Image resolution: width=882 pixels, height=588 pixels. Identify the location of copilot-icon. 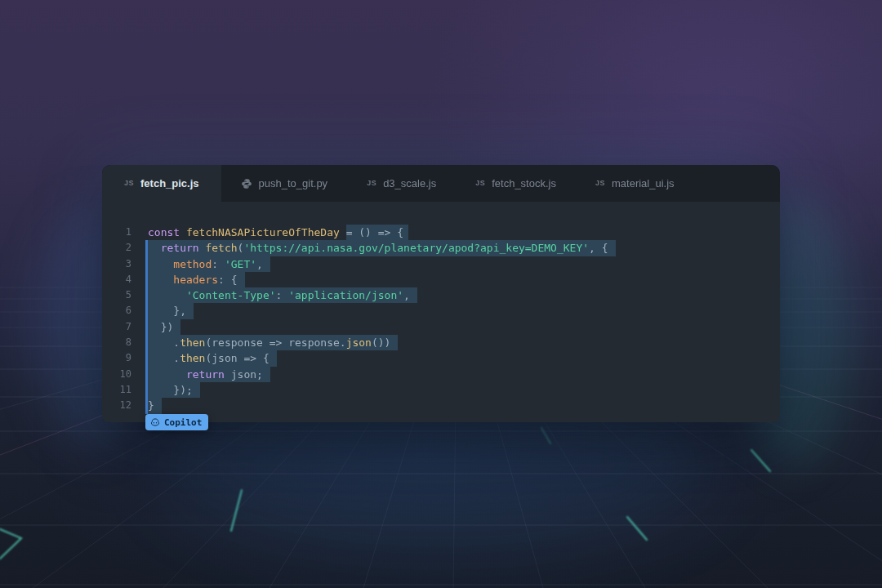
(155, 422).